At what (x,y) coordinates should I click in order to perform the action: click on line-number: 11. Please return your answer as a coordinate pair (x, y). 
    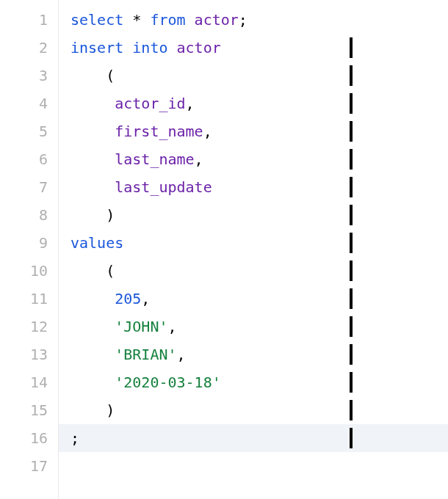
    Looking at the image, I should click on (26, 299).